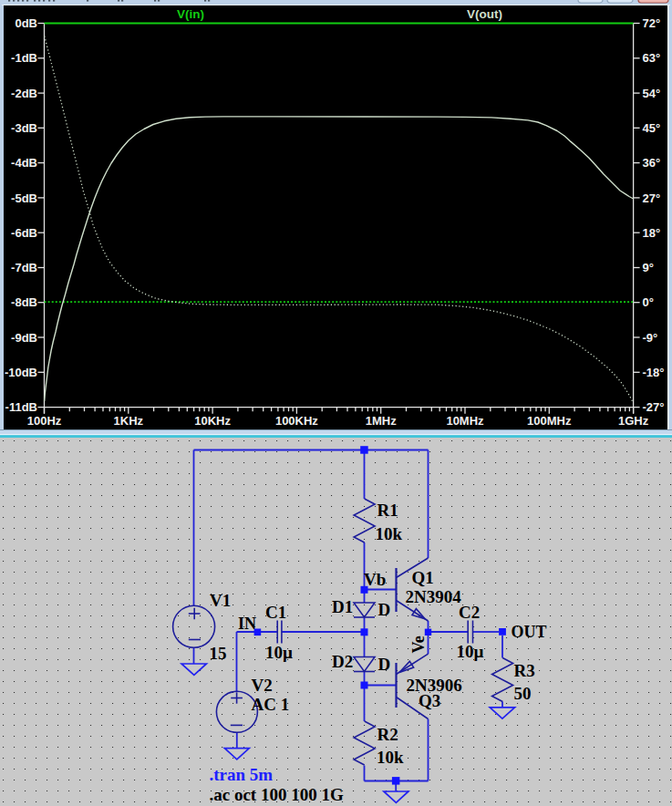 Image resolution: width=672 pixels, height=806 pixels. I want to click on svg-text: -9°, so click(651, 337).